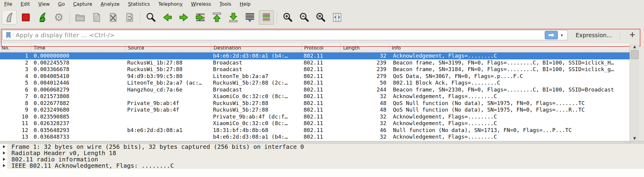 This screenshot has width=644, height=177. What do you see at coordinates (635, 55) in the screenshot?
I see `scrollbar-thumb` at bounding box center [635, 55].